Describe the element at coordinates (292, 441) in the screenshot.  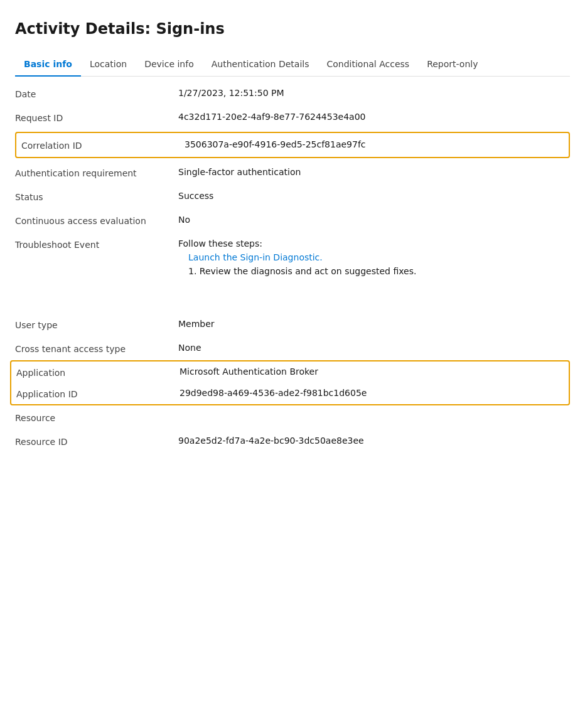
I see `field-resource-id: Resource ID 90a2e5d2-fd7a-4a2e-bc90-3dc5…` at that location.